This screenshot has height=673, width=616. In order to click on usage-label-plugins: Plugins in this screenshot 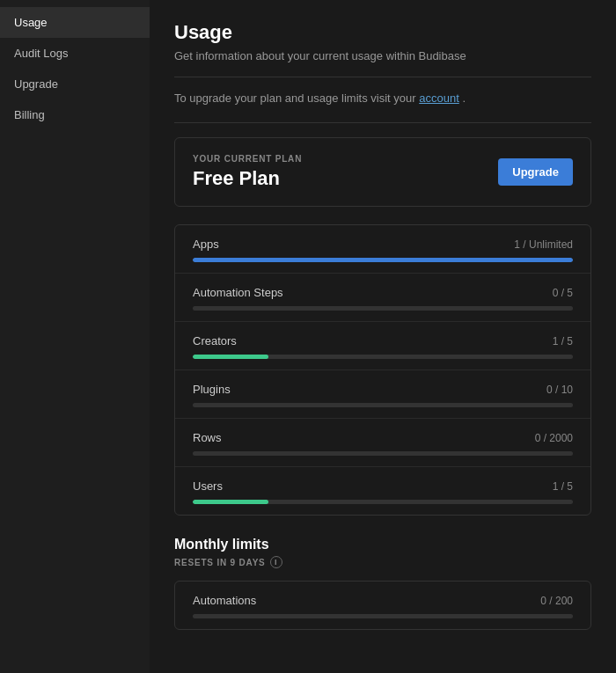, I will do `click(211, 389)`.